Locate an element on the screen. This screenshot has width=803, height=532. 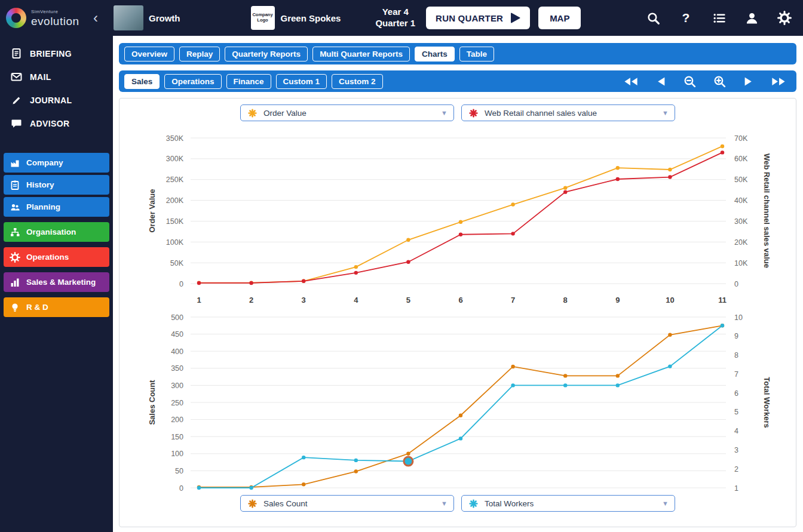
tab-finance: Finance is located at coordinates (249, 81).